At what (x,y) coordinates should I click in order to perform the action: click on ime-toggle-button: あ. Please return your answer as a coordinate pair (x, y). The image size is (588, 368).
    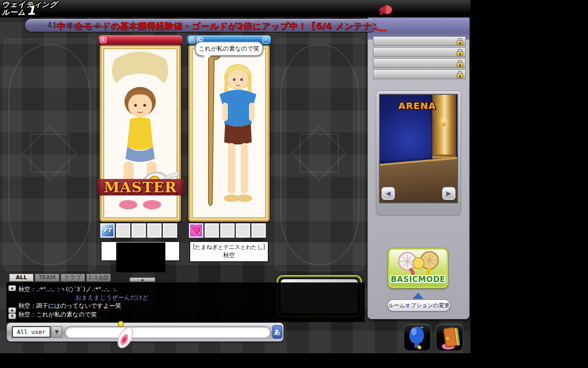
    Looking at the image, I should click on (277, 332).